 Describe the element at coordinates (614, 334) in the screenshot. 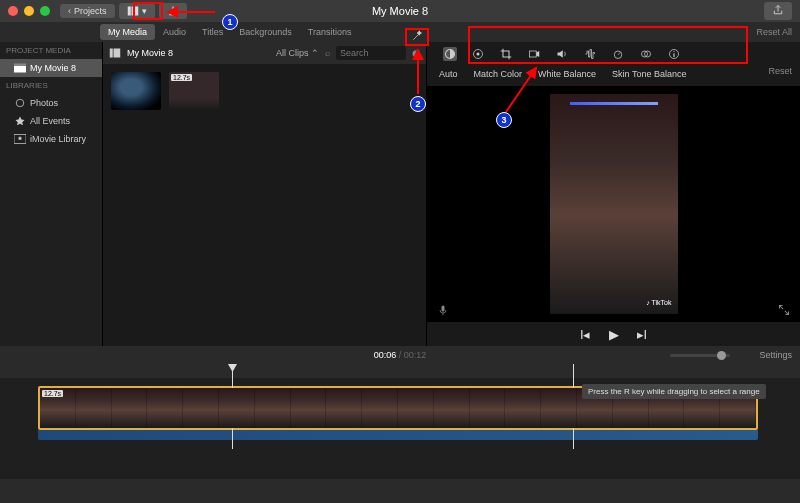

I see `play-icon: ▶` at that location.